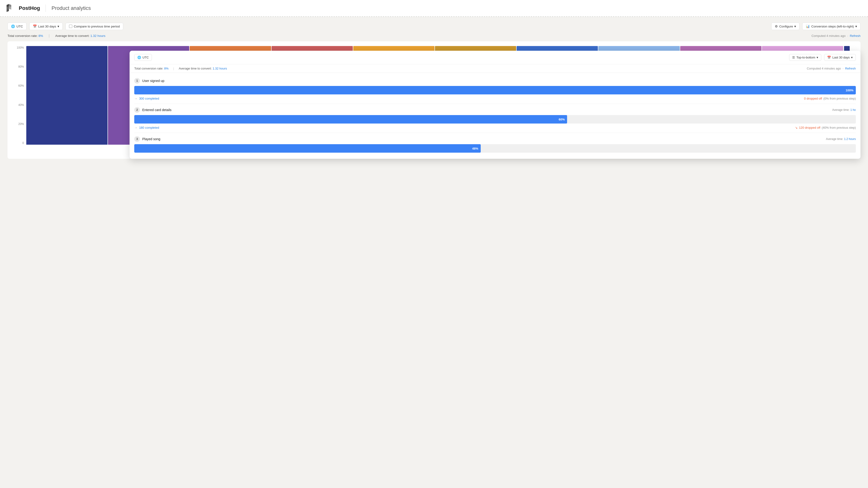 The height and width of the screenshot is (488, 868). Describe the element at coordinates (841, 139) in the screenshot. I see `step-avg-time: Average time: 1.2 hours` at that location.